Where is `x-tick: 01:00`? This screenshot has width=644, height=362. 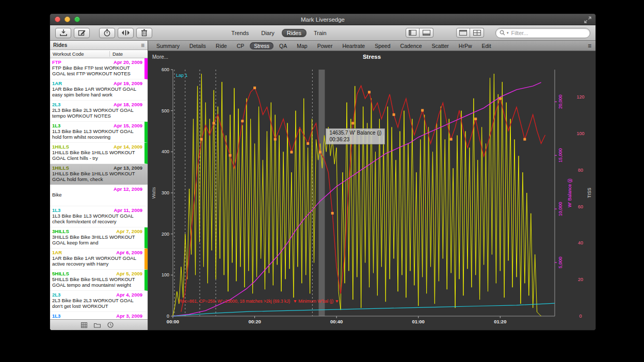
x-tick: 01:00 is located at coordinates (418, 322).